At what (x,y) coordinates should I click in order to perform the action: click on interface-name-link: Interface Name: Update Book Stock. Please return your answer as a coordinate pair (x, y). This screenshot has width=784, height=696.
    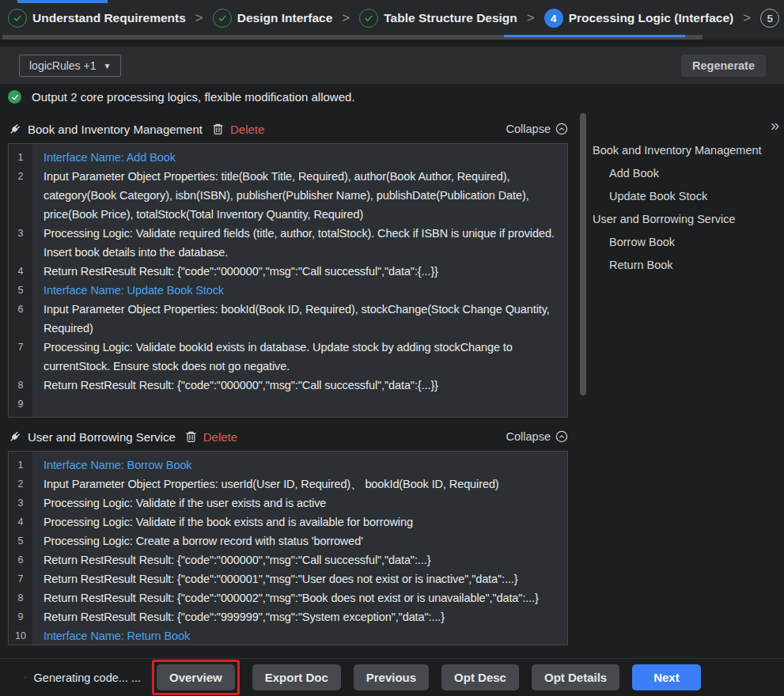
    Looking at the image, I should click on (300, 290).